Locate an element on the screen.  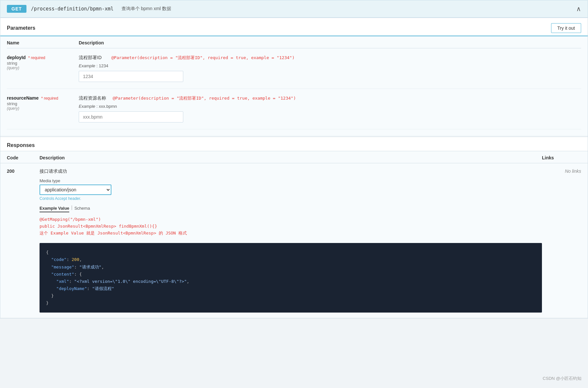
responses-table-header: Code Description Links is located at coordinates (294, 157).